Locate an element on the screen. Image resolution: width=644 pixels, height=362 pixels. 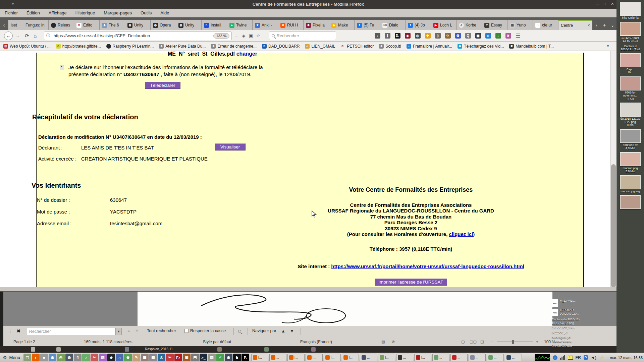
change-file-link: changer is located at coordinates (247, 54).